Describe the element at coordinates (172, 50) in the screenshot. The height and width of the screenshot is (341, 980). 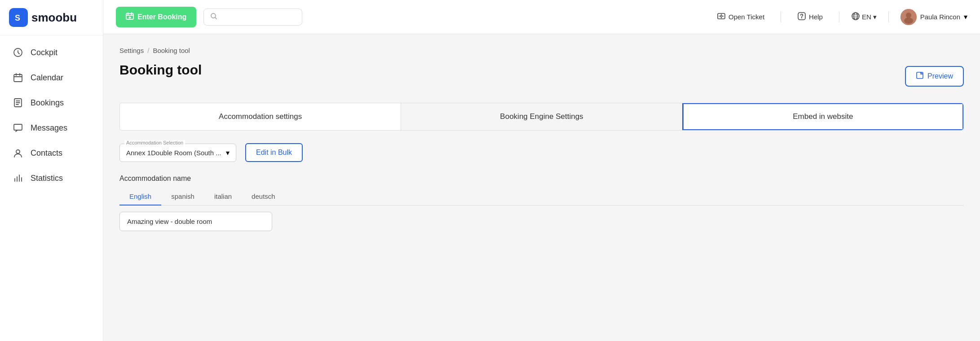
I see `breadcrumb-current: Booking tool` at that location.